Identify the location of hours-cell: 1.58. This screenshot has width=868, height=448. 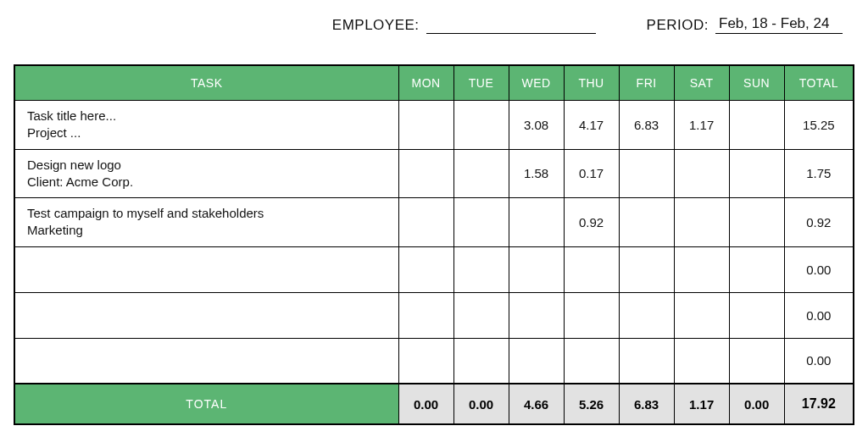
(536, 174).